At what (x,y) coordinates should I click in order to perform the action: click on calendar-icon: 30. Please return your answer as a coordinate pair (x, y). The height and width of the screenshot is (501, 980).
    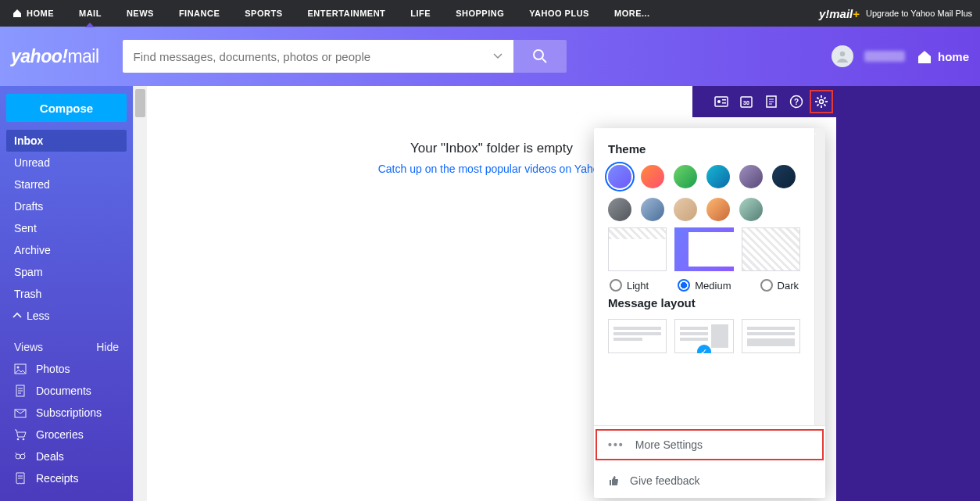
    Looking at the image, I should click on (746, 102).